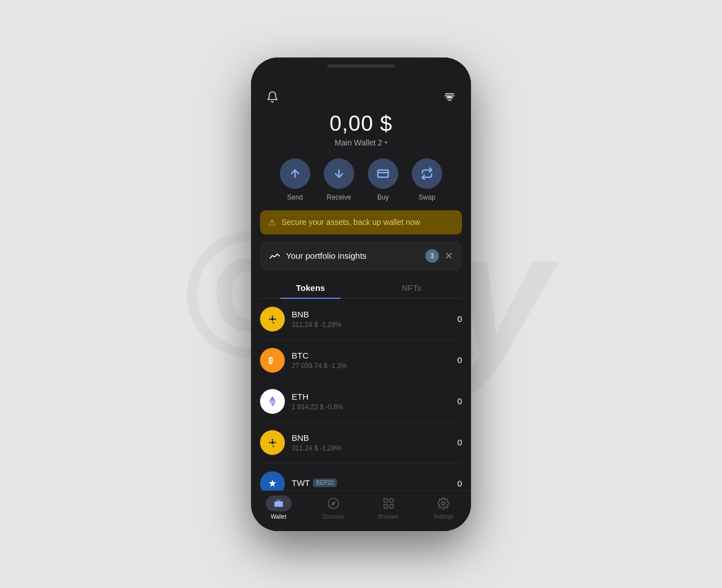  I want to click on balance-amount: 0,00 $, so click(361, 124).